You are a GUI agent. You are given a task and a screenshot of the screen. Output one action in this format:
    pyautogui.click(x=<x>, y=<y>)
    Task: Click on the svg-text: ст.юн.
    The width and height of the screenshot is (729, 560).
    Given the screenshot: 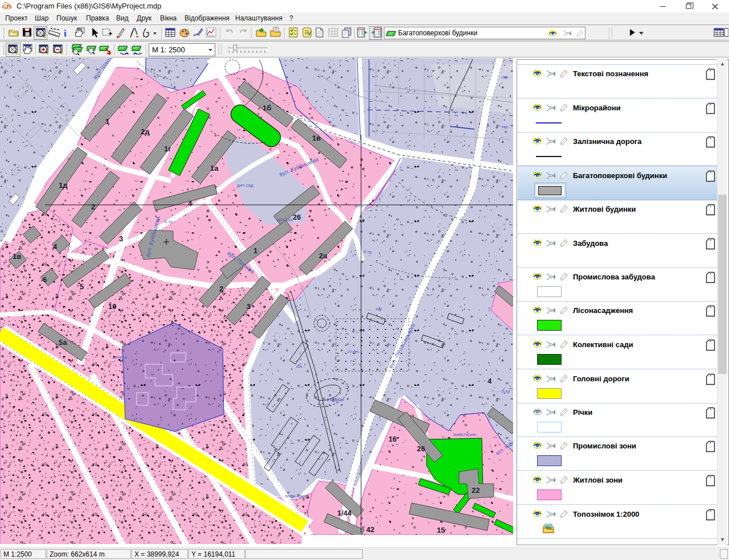 What is the action you would take?
    pyautogui.click(x=354, y=352)
    